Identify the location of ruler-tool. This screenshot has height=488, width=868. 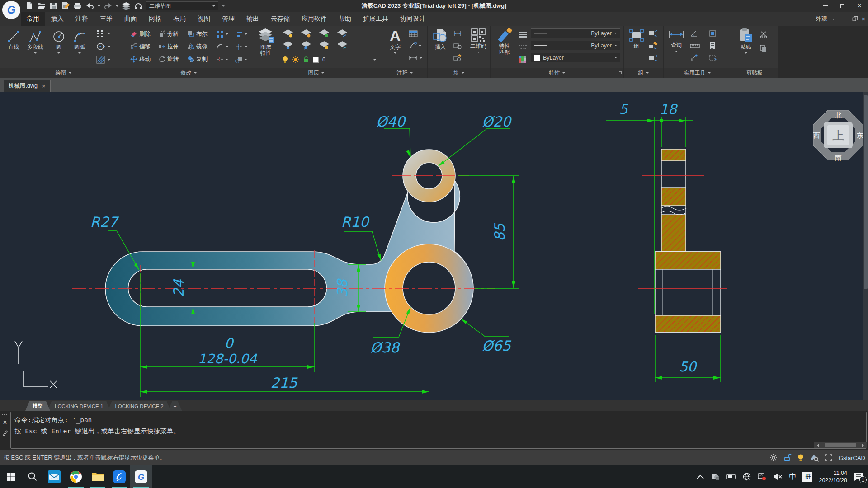
(695, 46).